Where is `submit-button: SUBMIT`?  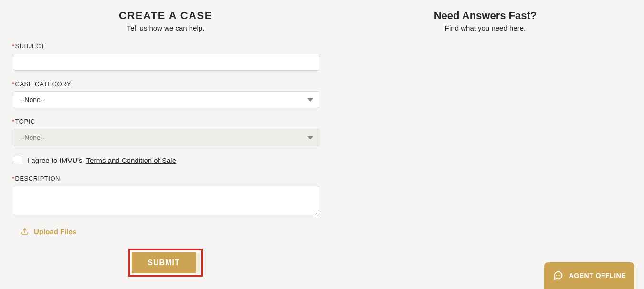
submit-button: SUBMIT is located at coordinates (164, 263).